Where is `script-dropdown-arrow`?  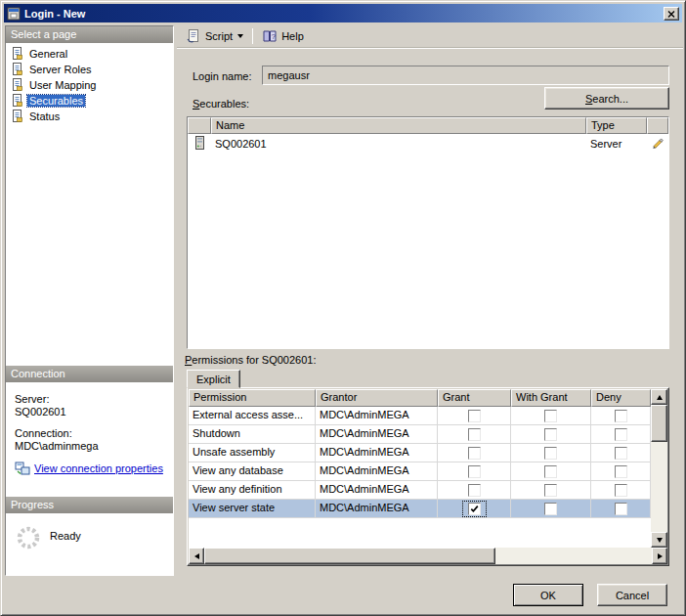
script-dropdown-arrow is located at coordinates (240, 36).